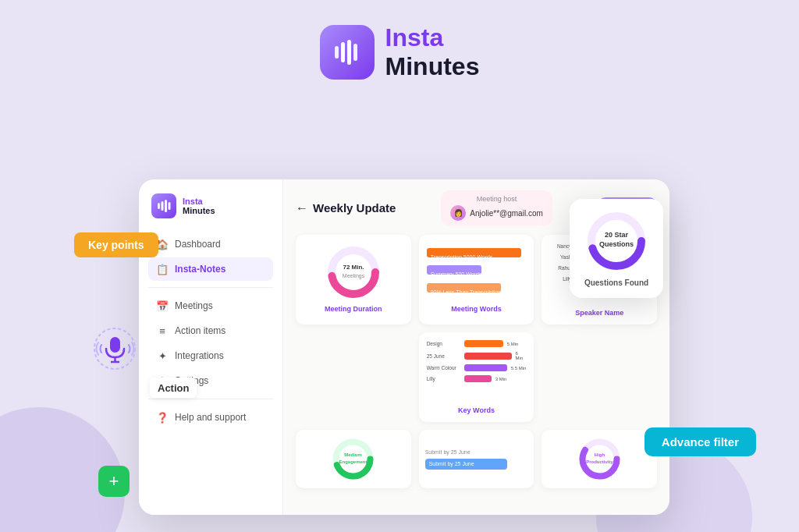 This screenshot has height=532, width=799. What do you see at coordinates (211, 331) in the screenshot?
I see `sidebar-item-action-items: ≡ Action items` at bounding box center [211, 331].